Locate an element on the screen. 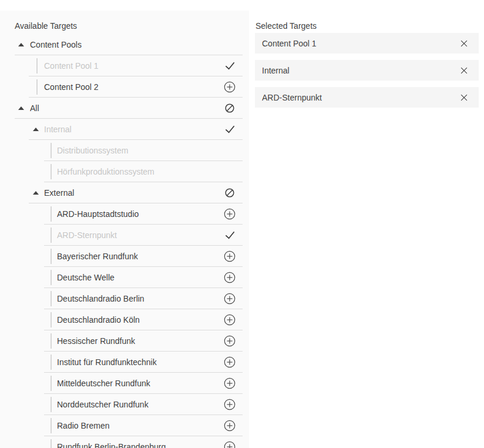  tree-item-label: Institut für Rundfunktechnik is located at coordinates (140, 362).